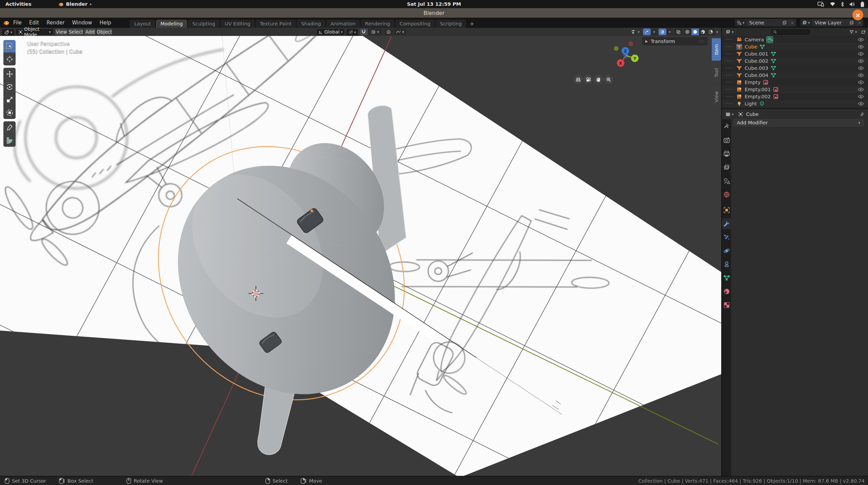 This screenshot has width=868, height=485. I want to click on tab-object-data, so click(727, 278).